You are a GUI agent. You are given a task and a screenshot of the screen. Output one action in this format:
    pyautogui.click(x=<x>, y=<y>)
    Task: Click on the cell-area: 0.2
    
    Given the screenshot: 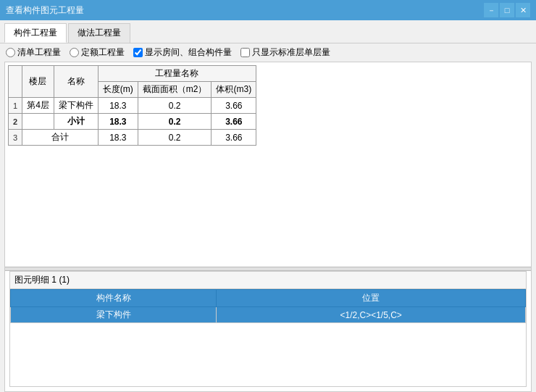 What is the action you would take?
    pyautogui.click(x=175, y=106)
    